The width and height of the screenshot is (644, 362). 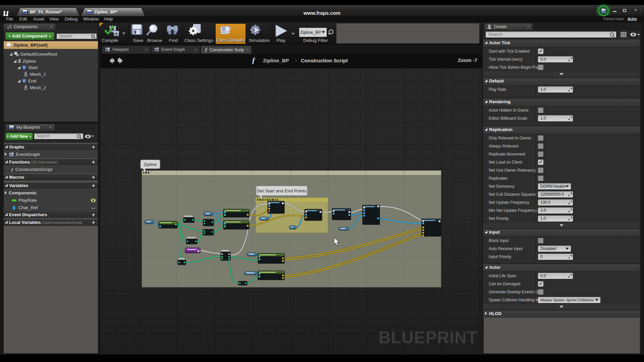 I want to click on svg-text: Zipline_BP, so click(x=311, y=32).